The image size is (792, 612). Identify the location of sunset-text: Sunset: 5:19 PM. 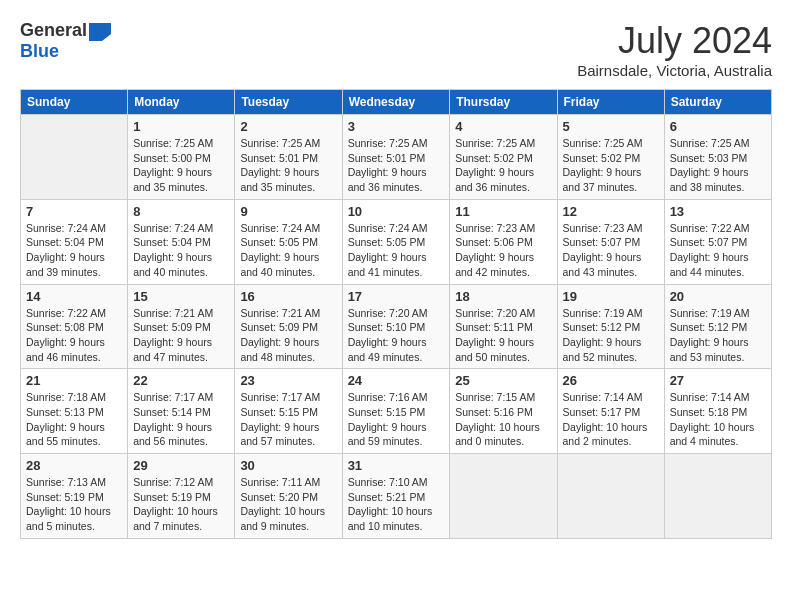
(65, 497).